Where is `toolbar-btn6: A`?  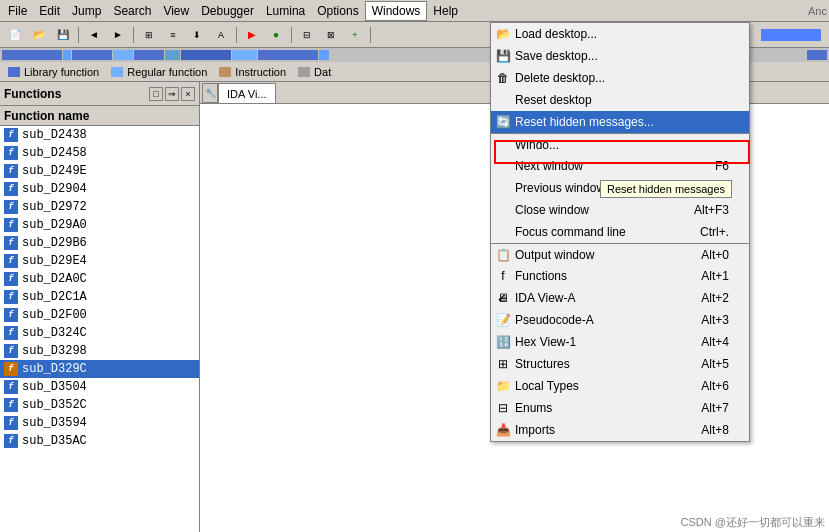 toolbar-btn6: A is located at coordinates (221, 35).